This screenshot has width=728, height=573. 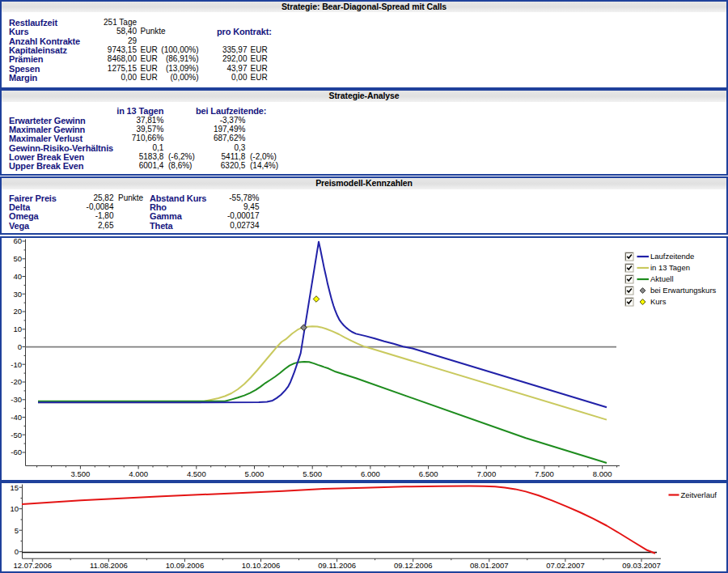 I want to click on svg-text: 60, so click(x=18, y=241).